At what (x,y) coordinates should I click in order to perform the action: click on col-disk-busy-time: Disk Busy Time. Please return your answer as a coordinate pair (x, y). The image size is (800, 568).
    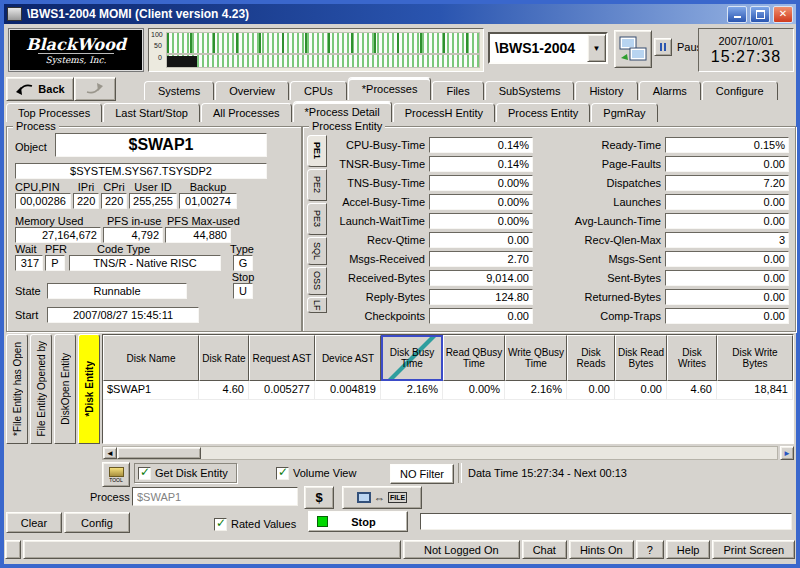
    Looking at the image, I should click on (412, 358).